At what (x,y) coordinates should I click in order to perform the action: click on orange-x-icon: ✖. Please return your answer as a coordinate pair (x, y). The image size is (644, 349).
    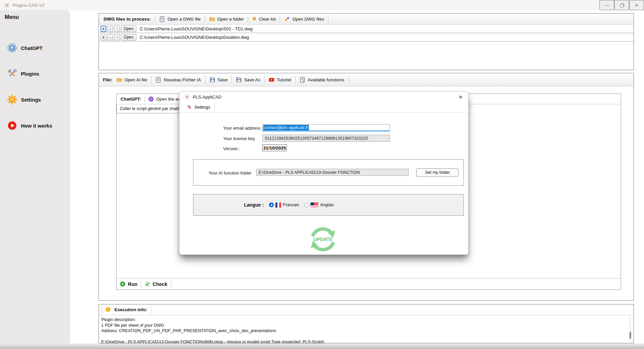
    Looking at the image, I should click on (254, 19).